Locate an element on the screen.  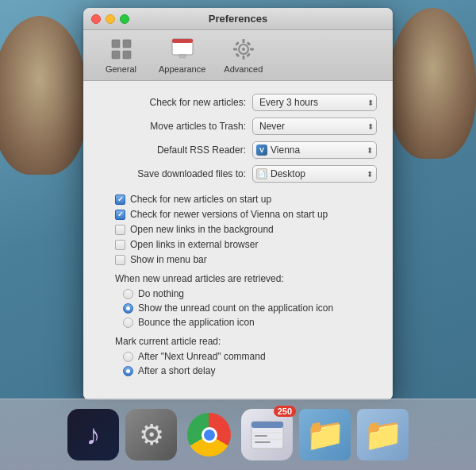
dock-item-chrome is located at coordinates (209, 435).